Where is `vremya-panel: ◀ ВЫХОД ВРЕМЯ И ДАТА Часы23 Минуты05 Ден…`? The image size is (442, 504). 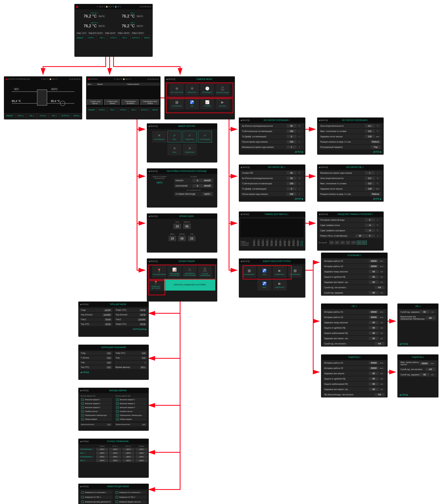
vremya-panel: ◀ ВЫХОД ВРЕМЯ И ДАТА Часы23 Минуты05 Ден… is located at coordinates (182, 233).